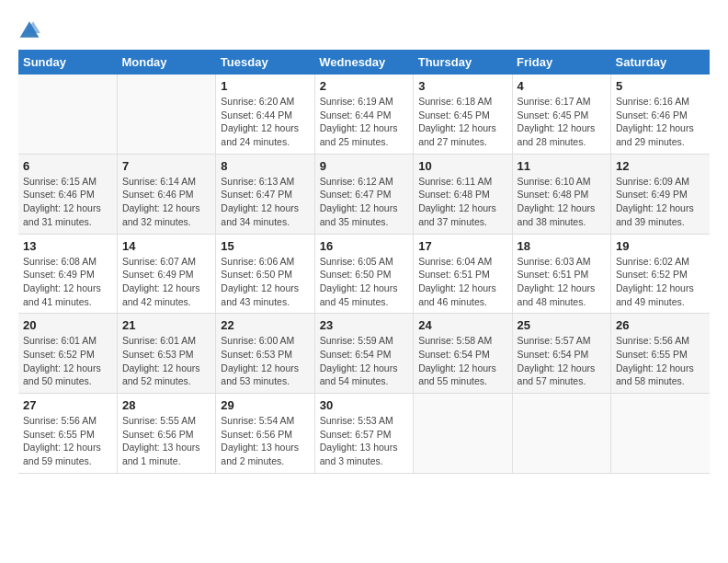 This screenshot has width=728, height=563. I want to click on day-number: 18, so click(562, 247).